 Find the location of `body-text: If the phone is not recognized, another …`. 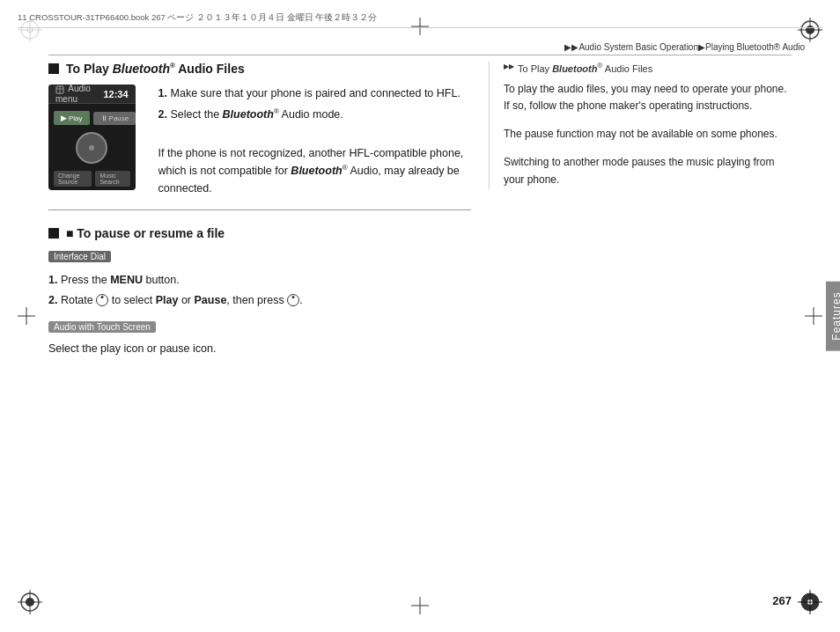

body-text: If the phone is not recognized, another … is located at coordinates (315, 171).